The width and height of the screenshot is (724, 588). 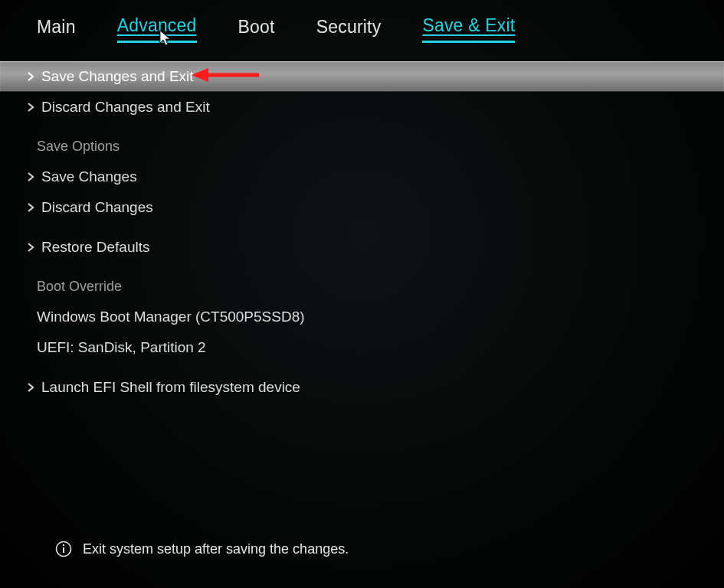 I want to click on heading-label: Save Options, so click(x=78, y=147).